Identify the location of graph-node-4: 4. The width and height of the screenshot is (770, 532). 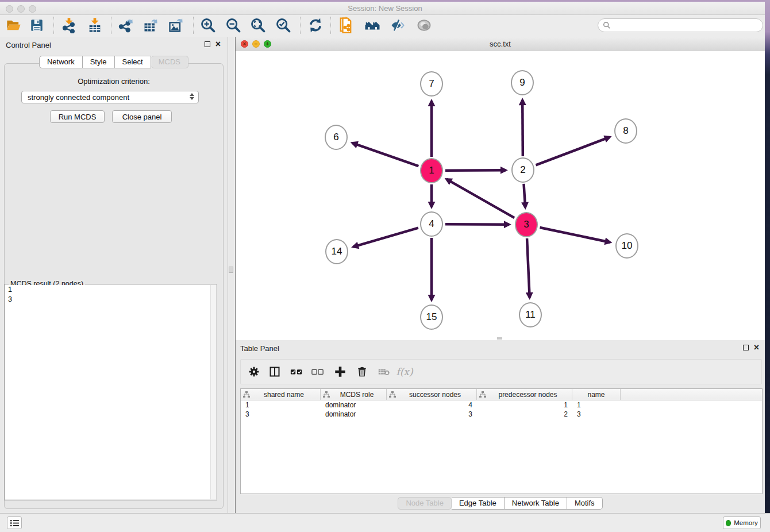
(432, 224).